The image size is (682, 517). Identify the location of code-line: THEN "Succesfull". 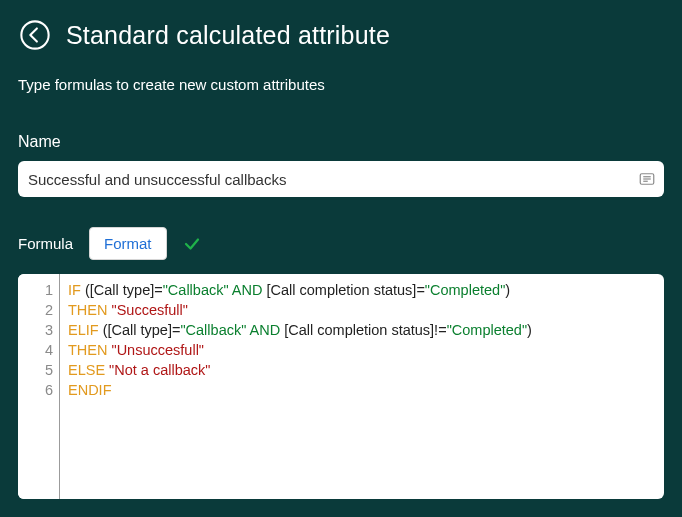
(362, 310).